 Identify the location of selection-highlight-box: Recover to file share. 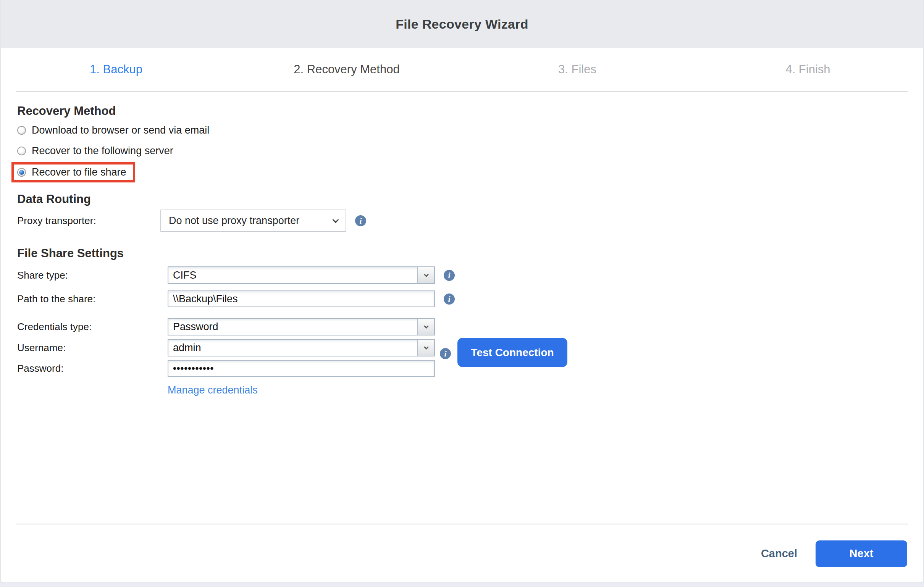
(73, 173).